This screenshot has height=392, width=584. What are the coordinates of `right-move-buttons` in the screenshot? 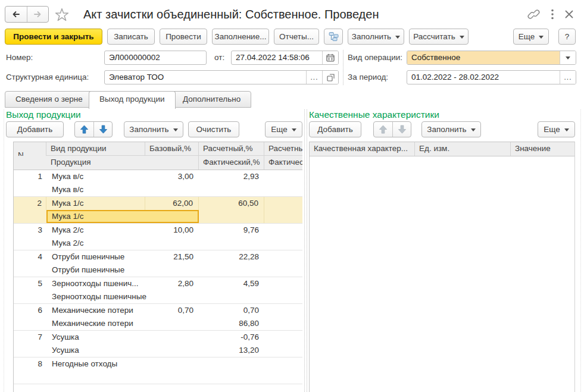 It's located at (392, 130).